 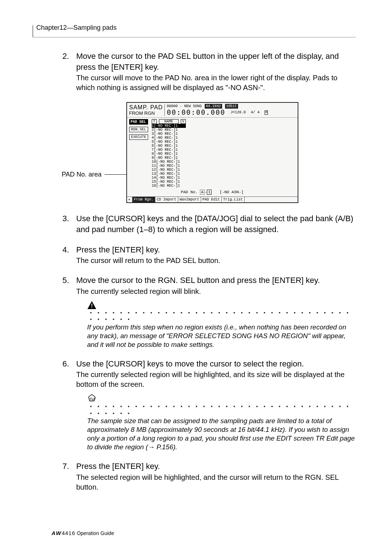 I want to click on list-row: 1[-NO REC-]1, so click(x=169, y=126).